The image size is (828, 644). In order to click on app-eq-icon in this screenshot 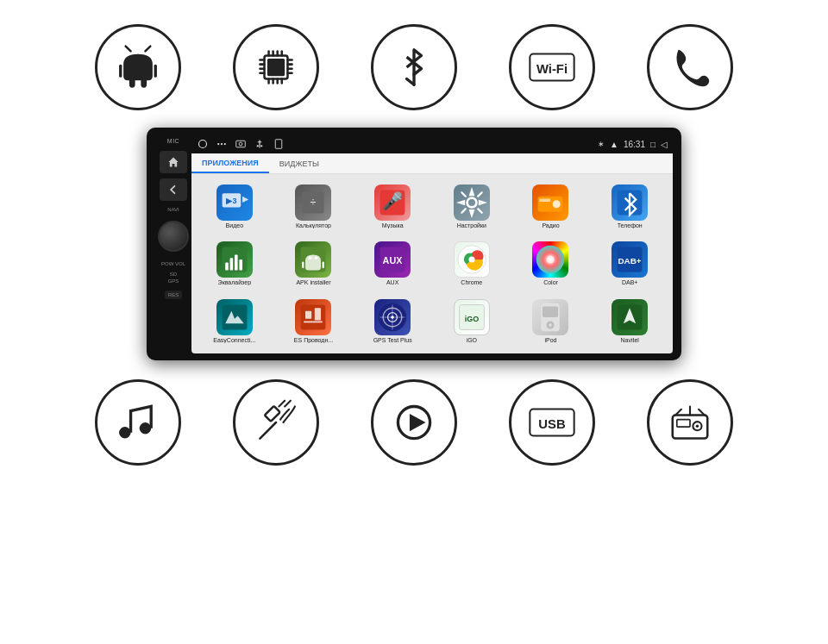, I will do `click(235, 259)`.